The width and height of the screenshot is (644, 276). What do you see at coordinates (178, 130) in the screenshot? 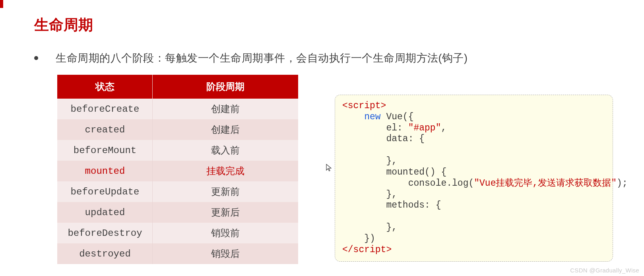
I see `table-row: created创建后` at bounding box center [178, 130].